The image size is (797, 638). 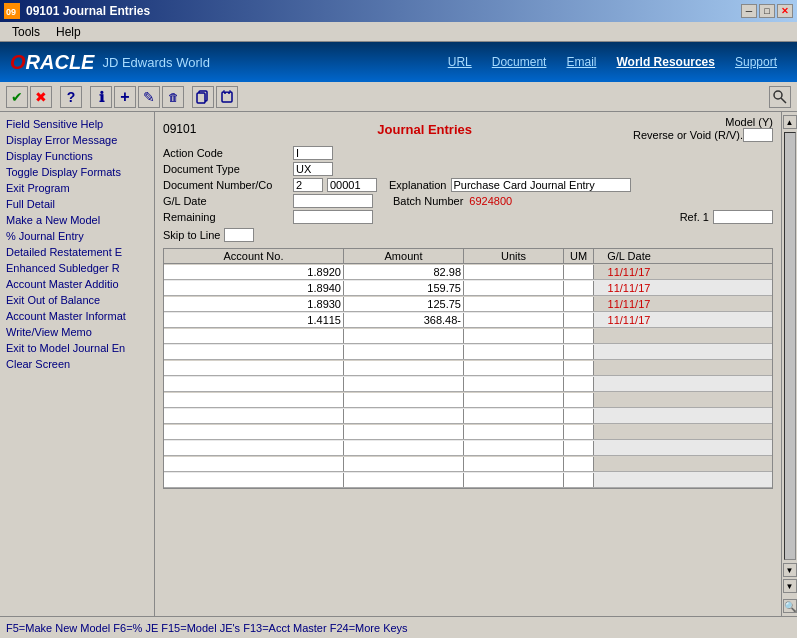 I want to click on scroll-up-button: ▲, so click(x=790, y=122).